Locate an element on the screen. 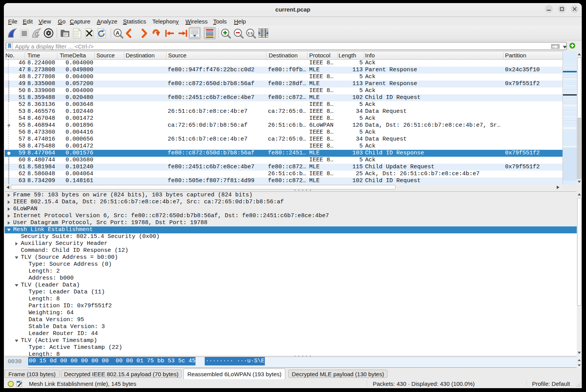  svg-text: A is located at coordinates (118, 33).